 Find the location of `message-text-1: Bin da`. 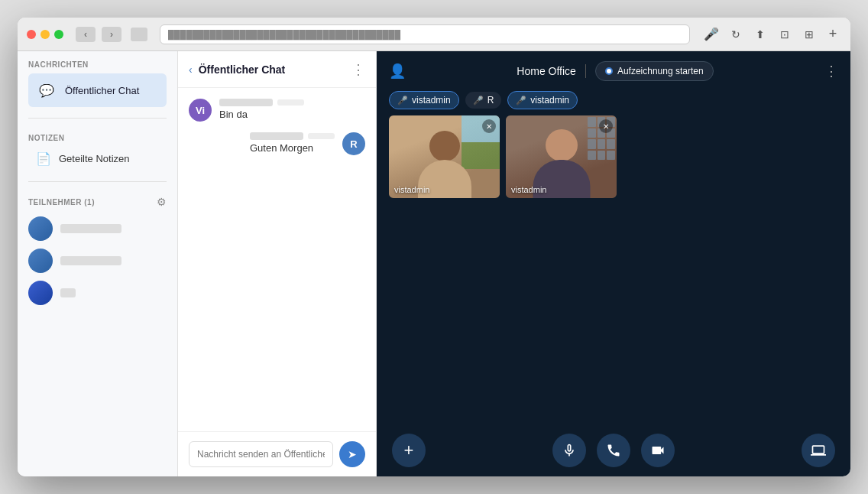

message-text-1: Bin da is located at coordinates (261, 115).